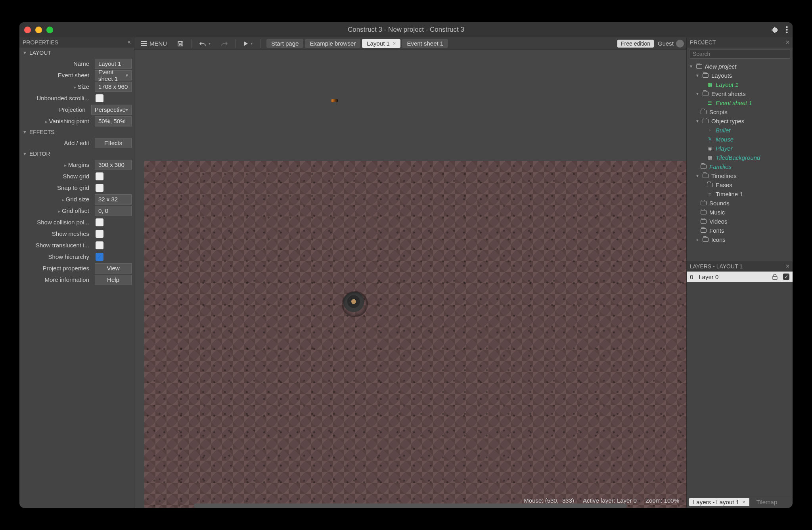  I want to click on redo-button, so click(224, 44).